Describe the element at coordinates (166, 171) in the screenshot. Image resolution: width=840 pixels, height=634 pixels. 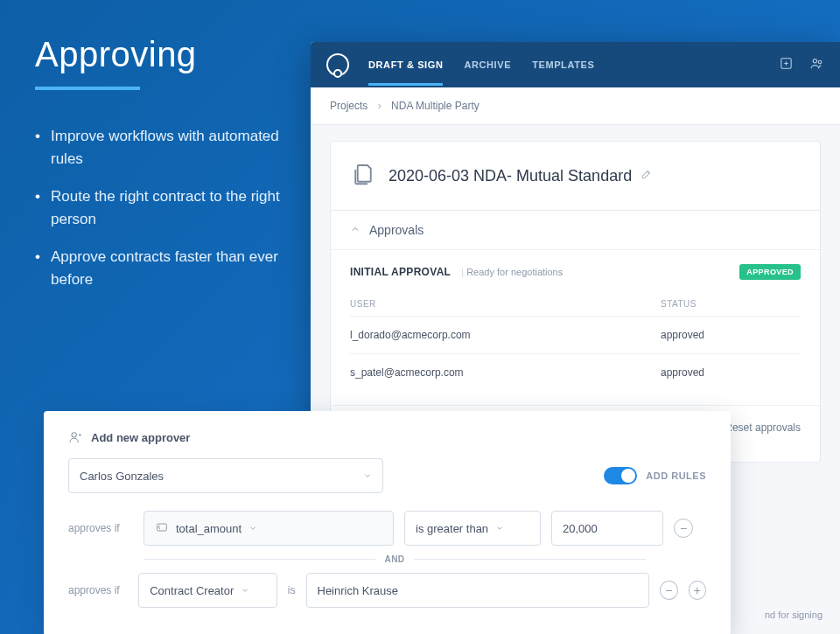
I see `marketing-panel: Approving Improve workflows with automat…` at that location.